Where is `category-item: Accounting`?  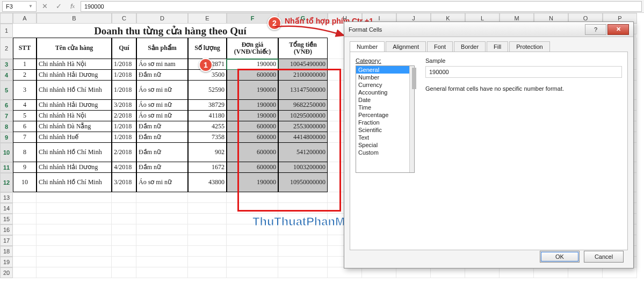
category-item: Accounting is located at coordinates (385, 92).